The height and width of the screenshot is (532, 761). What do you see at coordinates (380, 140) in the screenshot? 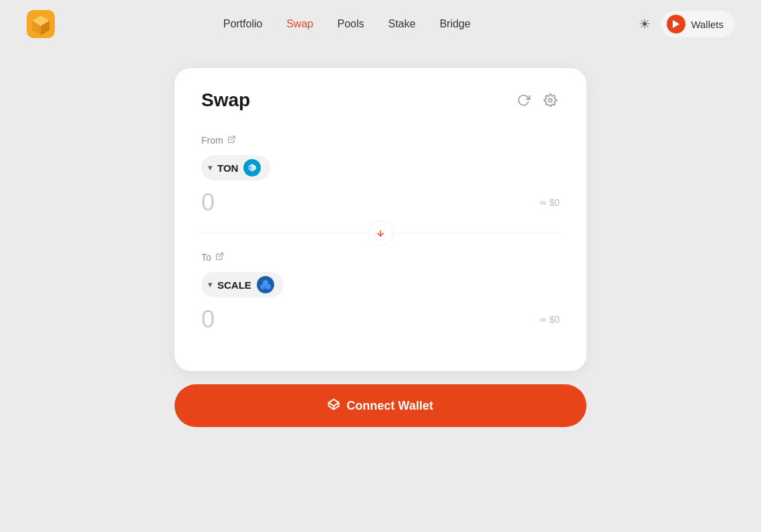
I see `from-label-row: From` at bounding box center [380, 140].